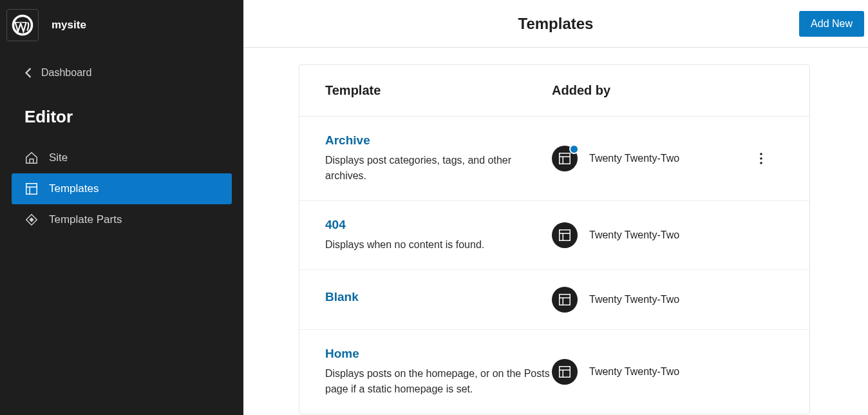 This screenshot has width=868, height=415. Describe the element at coordinates (439, 225) in the screenshot. I see `template-title-link: 404` at that location.